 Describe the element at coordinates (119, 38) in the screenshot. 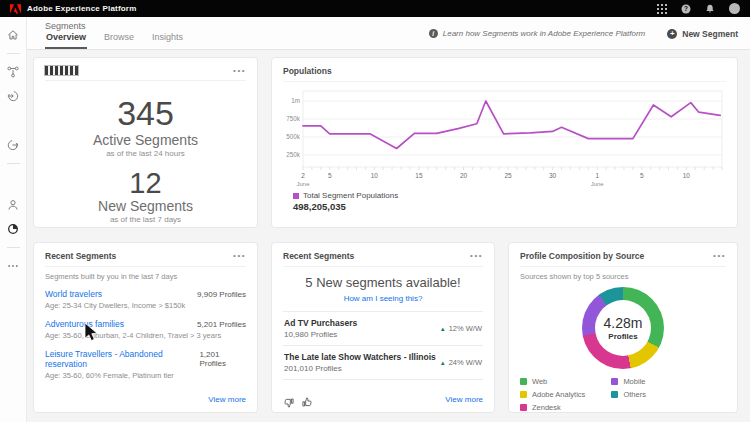

I see `tab-browse: Browse` at that location.